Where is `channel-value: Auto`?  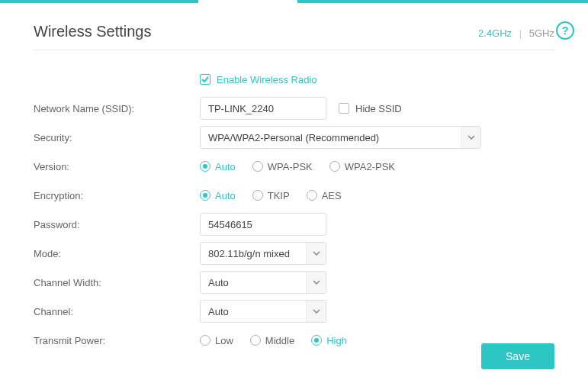
channel-value: Auto is located at coordinates (218, 311).